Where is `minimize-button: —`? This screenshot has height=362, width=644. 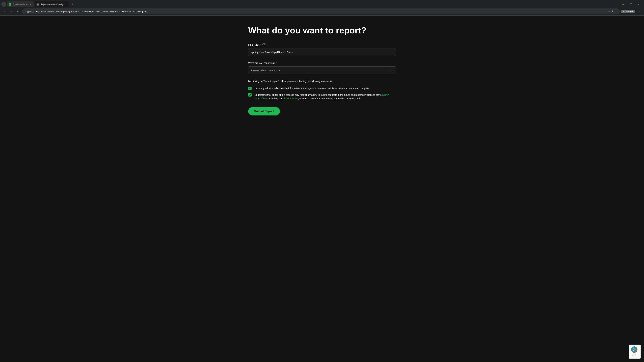 minimize-button: — is located at coordinates (624, 4).